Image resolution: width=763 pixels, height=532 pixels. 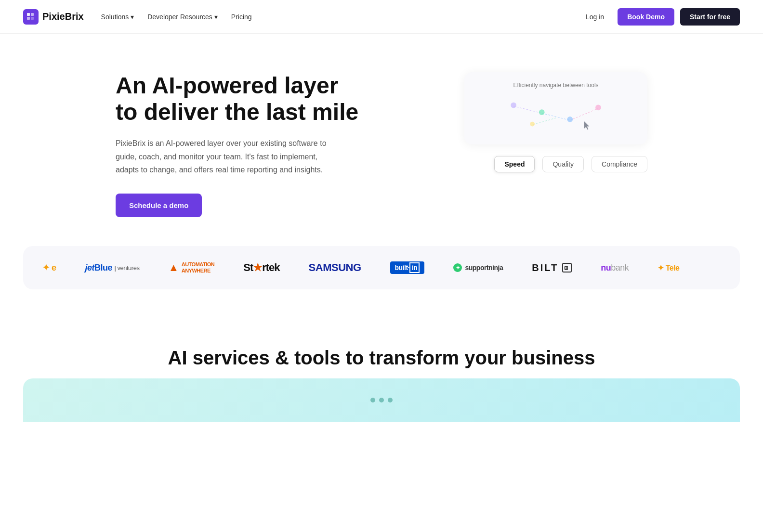 What do you see at coordinates (53, 17) in the screenshot?
I see `logo: PixieBrix` at bounding box center [53, 17].